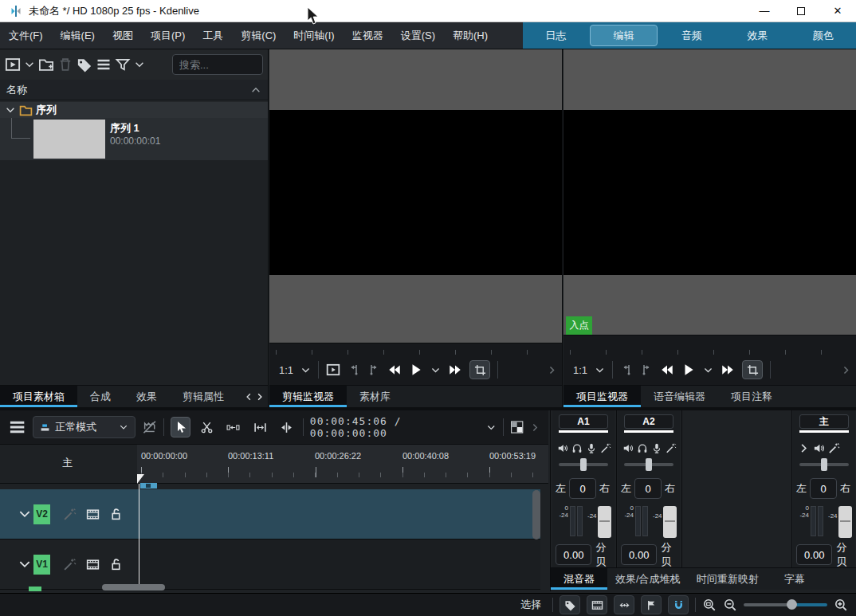 The image size is (856, 616). Describe the element at coordinates (679, 397) in the screenshot. I see `tab-speech-editor: 语音编辑器` at that location.